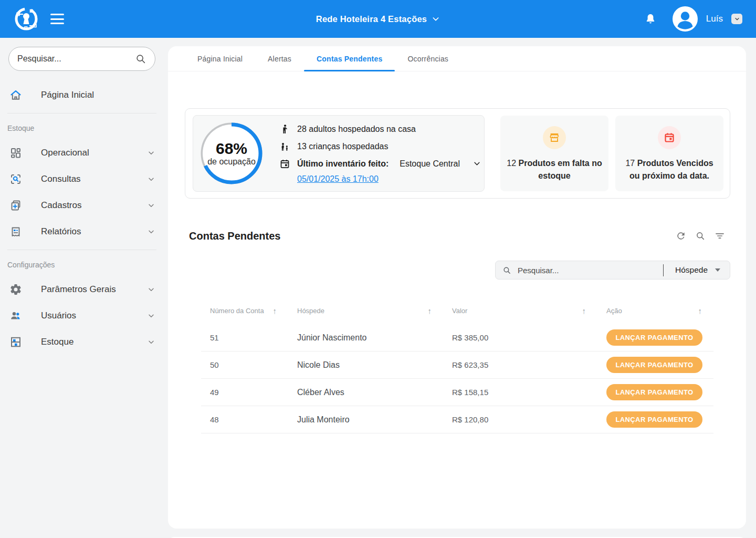 The height and width of the screenshot is (538, 756). I want to click on sidebar-item-consultas: Consultas, so click(82, 179).